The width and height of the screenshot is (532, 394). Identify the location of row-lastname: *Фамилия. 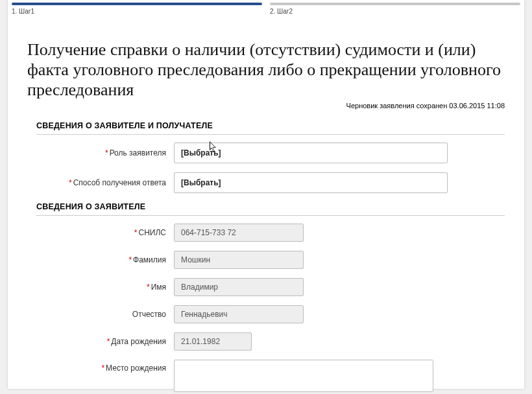
(271, 260).